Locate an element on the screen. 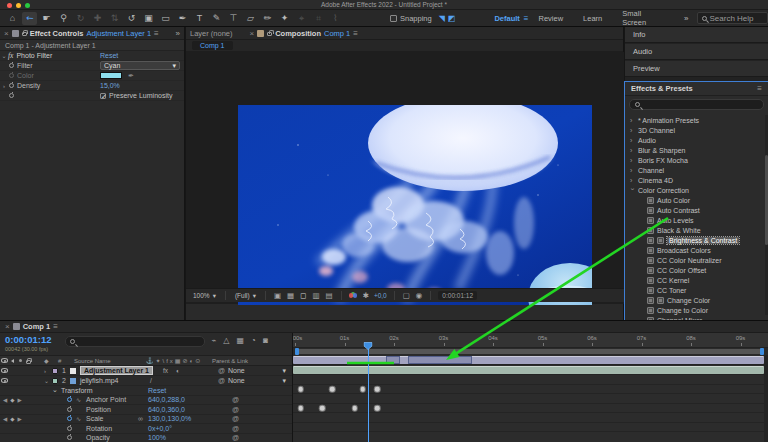 Image resolution: width=768 pixels, height=442 pixels. property-row-position: Position640,0,360,0@ is located at coordinates (146, 410).